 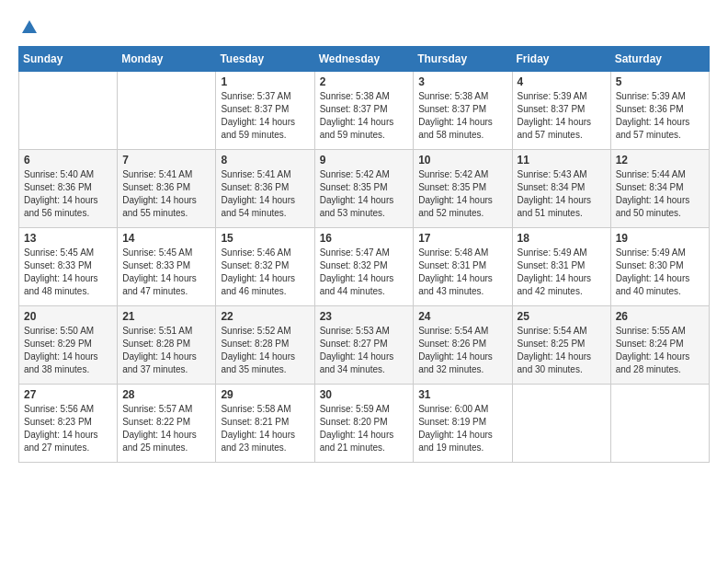 I want to click on day-number: 24, so click(x=462, y=316).